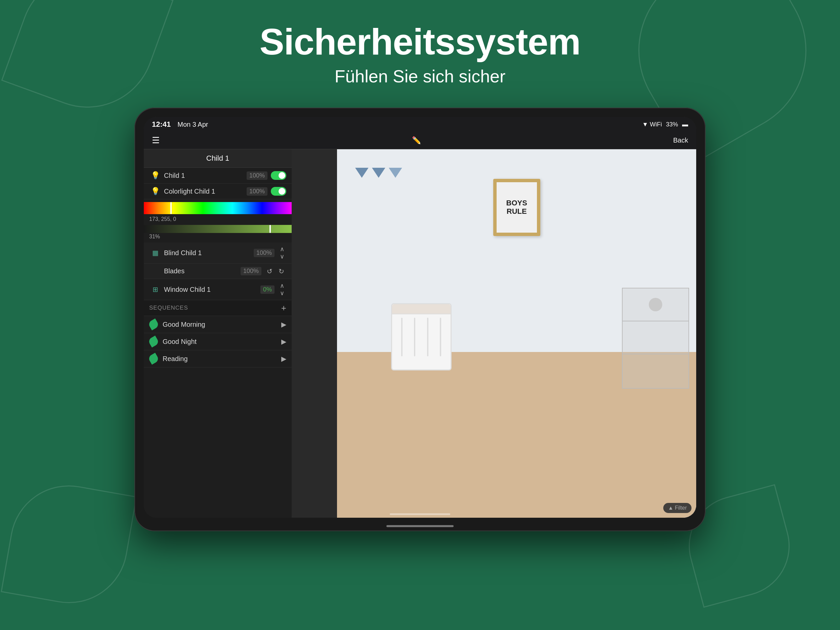 The width and height of the screenshot is (840, 630). I want to click on scroll-indicator, so click(420, 514).